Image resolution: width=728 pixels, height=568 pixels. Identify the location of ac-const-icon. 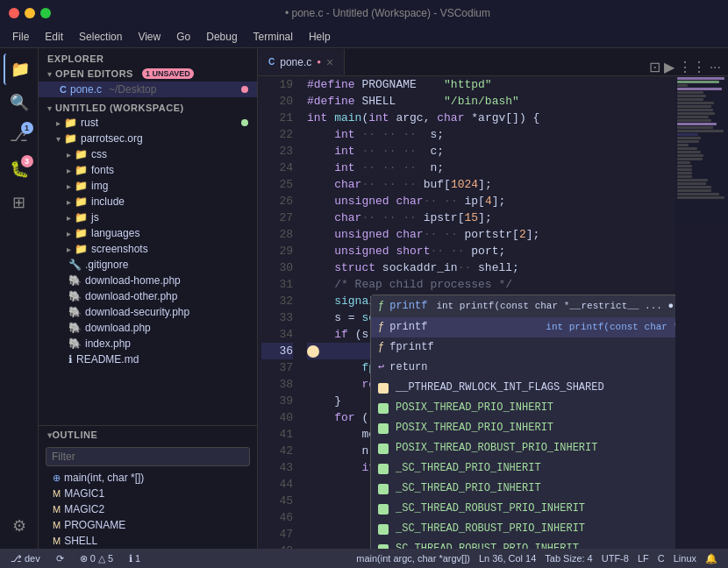
(383, 408).